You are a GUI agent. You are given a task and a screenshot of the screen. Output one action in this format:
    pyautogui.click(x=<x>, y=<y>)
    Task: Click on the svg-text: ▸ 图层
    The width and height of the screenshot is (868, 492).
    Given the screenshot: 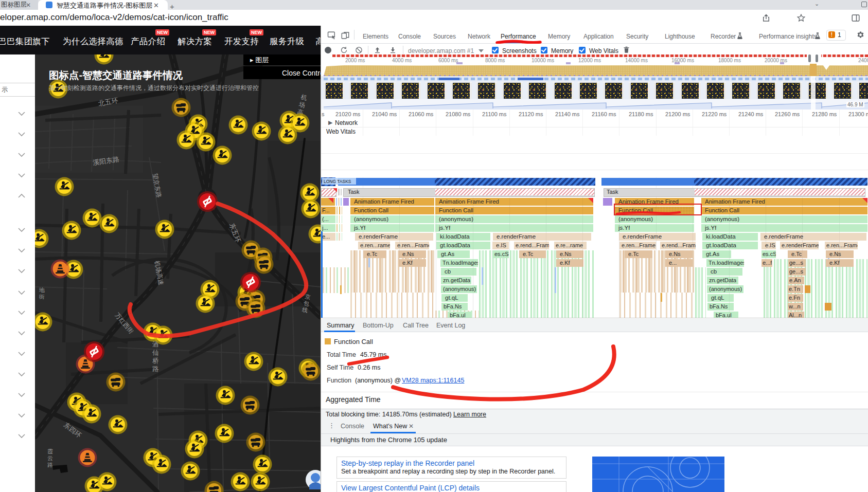 What is the action you would take?
    pyautogui.click(x=259, y=60)
    